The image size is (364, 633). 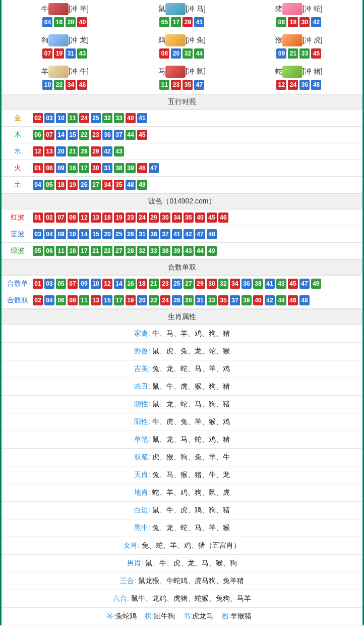 I want to click on number-ball: 43, so click(x=281, y=284).